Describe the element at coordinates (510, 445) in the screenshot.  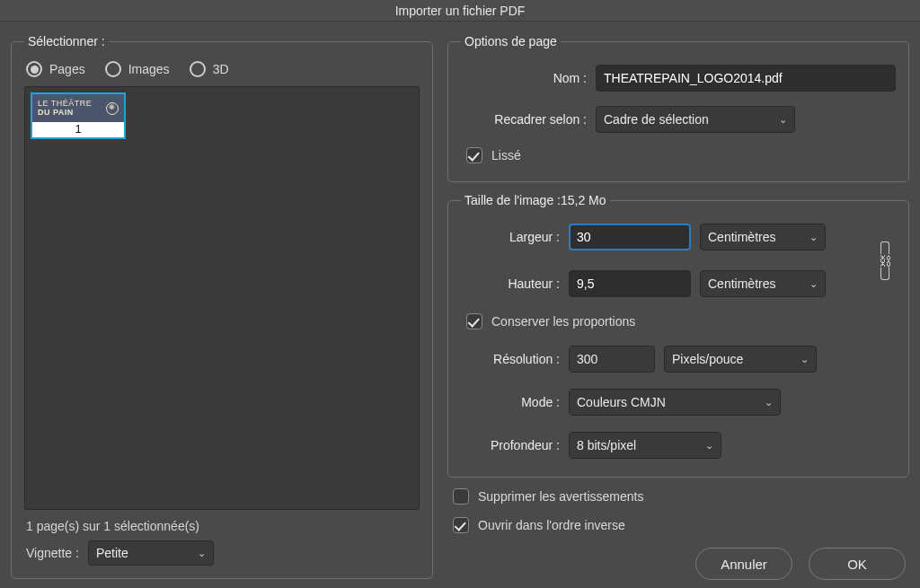
I see `depth-label: Profondeur :` at that location.